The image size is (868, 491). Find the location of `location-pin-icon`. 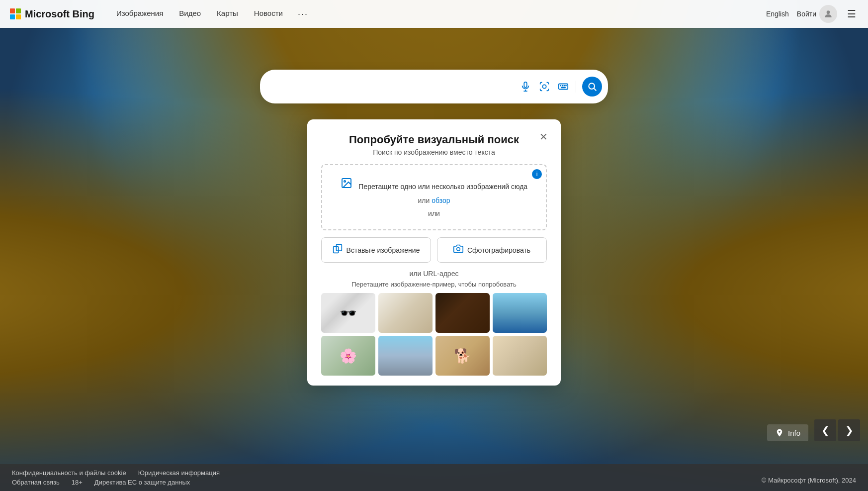

location-pin-icon is located at coordinates (780, 433).